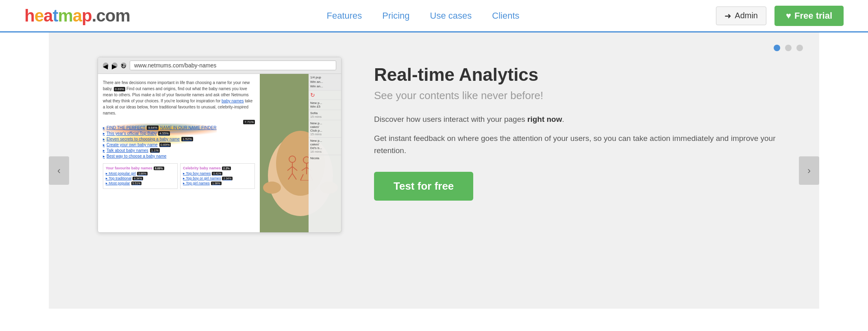  What do you see at coordinates (589, 145) in the screenshot?
I see `panel-desc2: Get instant feedback on where goes the a…` at bounding box center [589, 145].